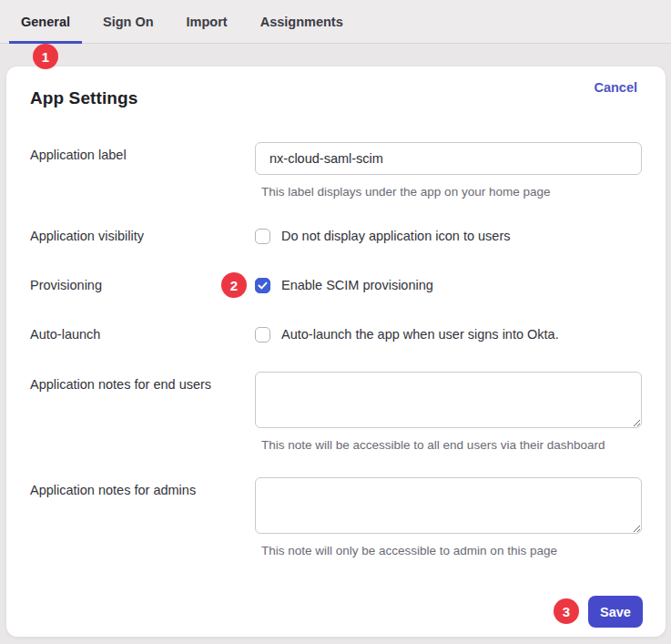  Describe the element at coordinates (302, 22) in the screenshot. I see `tab-assignments-label: Assignments` at that location.